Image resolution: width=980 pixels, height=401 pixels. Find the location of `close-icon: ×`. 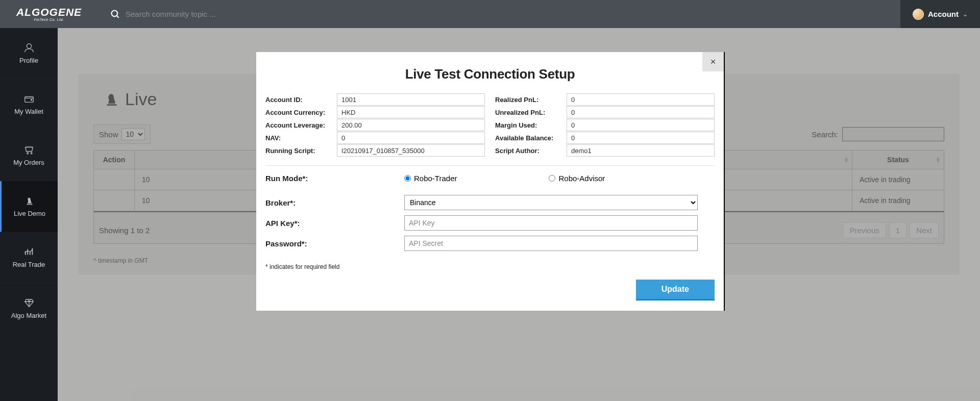

close-icon: × is located at coordinates (714, 62).